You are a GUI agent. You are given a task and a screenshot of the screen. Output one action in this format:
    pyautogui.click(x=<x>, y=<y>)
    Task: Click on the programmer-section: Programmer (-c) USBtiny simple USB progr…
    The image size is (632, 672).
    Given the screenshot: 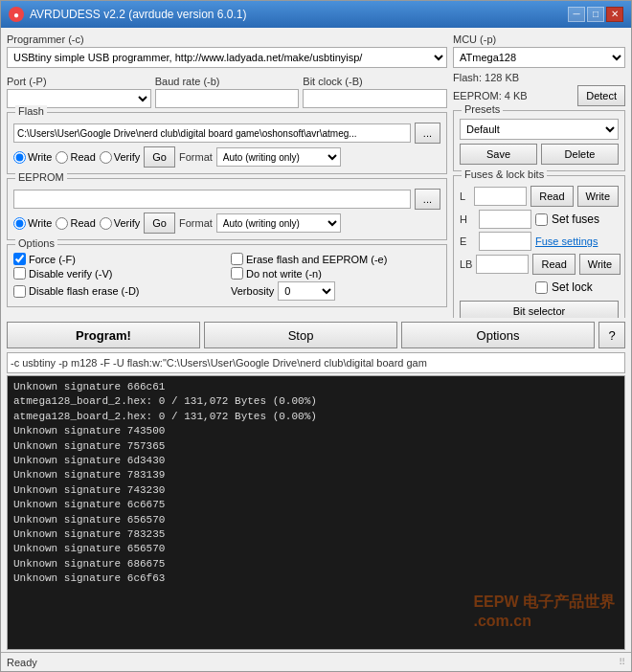 What is the action you would take?
    pyautogui.click(x=227, y=51)
    